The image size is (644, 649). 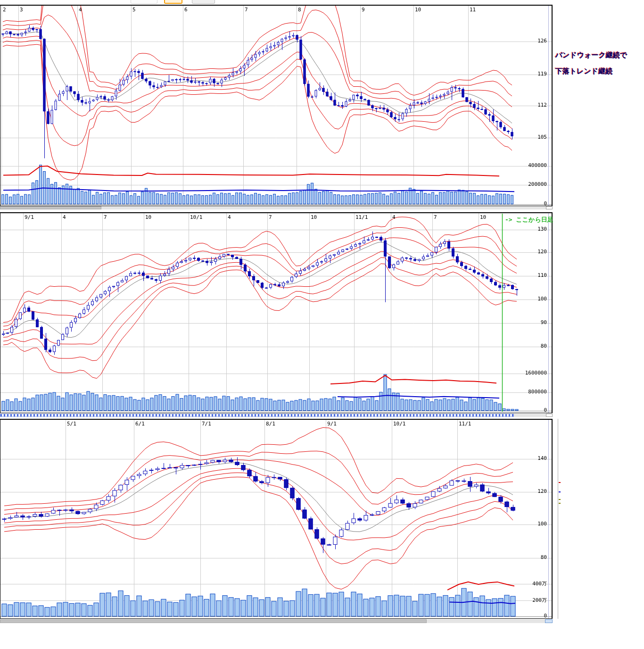 I want to click on scrollbar-thumb-dashed, so click(x=257, y=415).